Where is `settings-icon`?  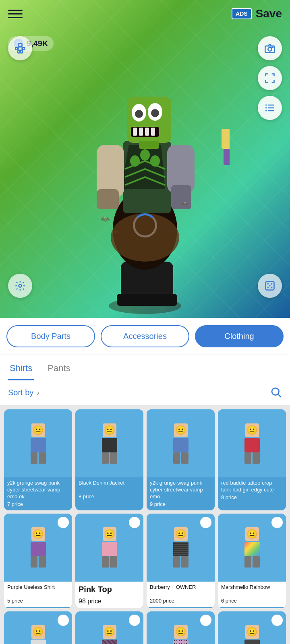 settings-icon is located at coordinates (20, 286).